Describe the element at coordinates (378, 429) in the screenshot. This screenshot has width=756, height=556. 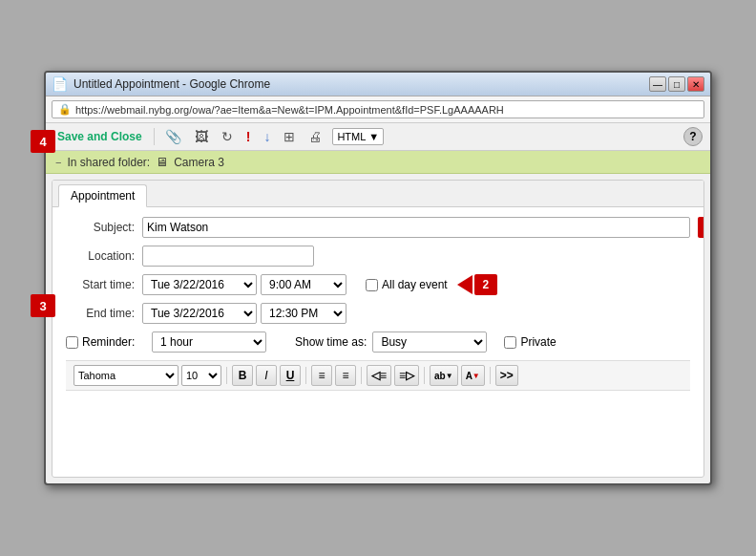
I see `message-body` at that location.